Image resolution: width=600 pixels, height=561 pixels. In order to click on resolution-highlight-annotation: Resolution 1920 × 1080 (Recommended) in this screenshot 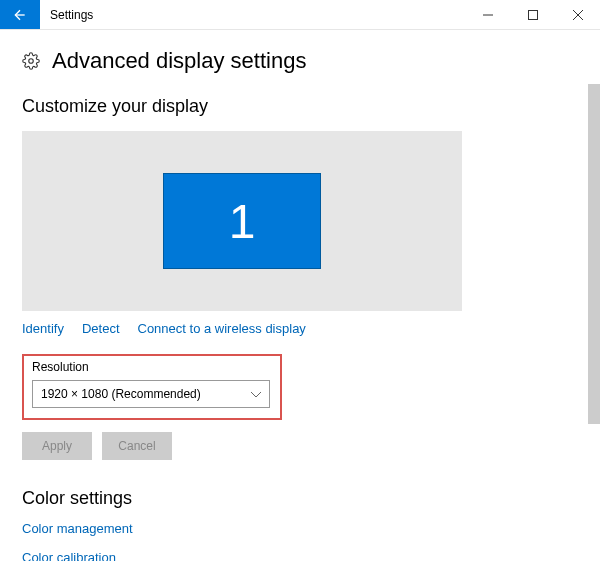, I will do `click(152, 387)`.